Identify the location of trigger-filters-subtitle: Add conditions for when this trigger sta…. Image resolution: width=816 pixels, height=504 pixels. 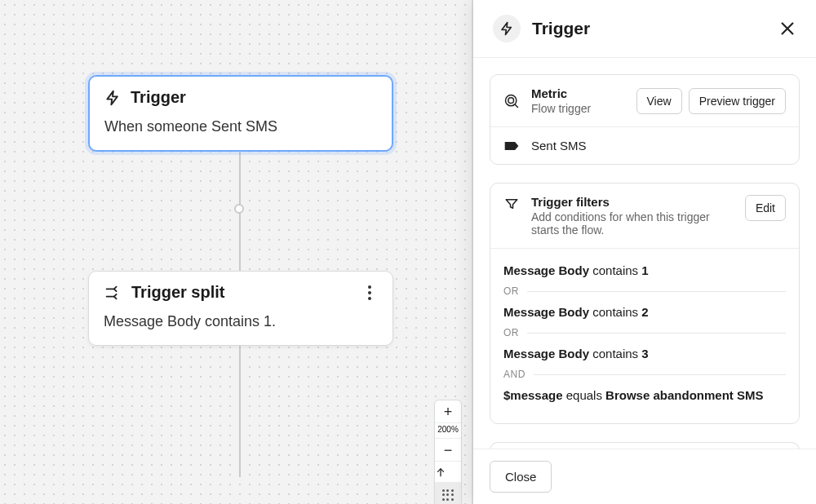
(629, 223).